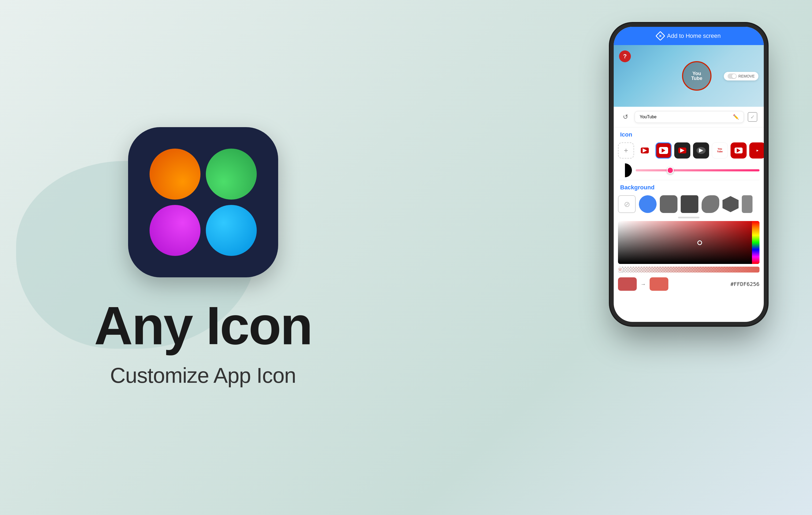  What do you see at coordinates (694, 36) in the screenshot?
I see `add-to-home-label: Add to Home screen` at bounding box center [694, 36].